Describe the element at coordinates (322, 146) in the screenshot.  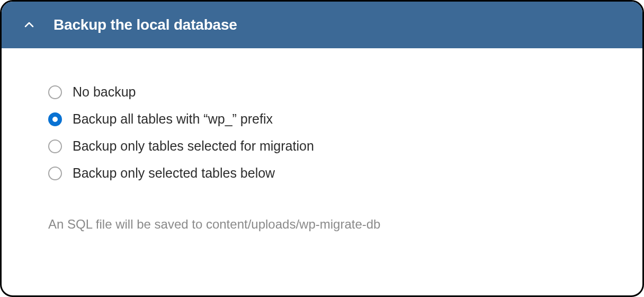
I see `option-backup-migration: Backup only tables selected for migratio…` at that location.